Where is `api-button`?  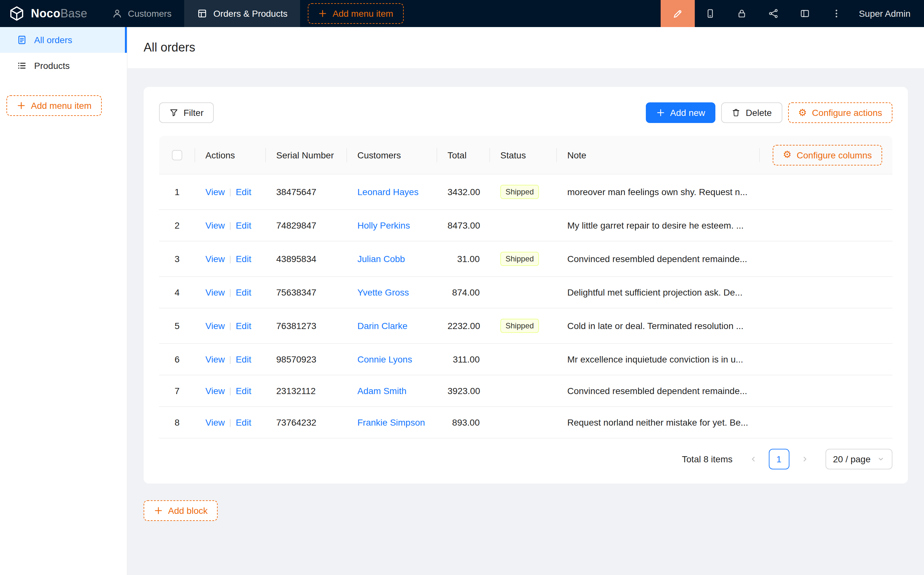 api-button is located at coordinates (773, 14).